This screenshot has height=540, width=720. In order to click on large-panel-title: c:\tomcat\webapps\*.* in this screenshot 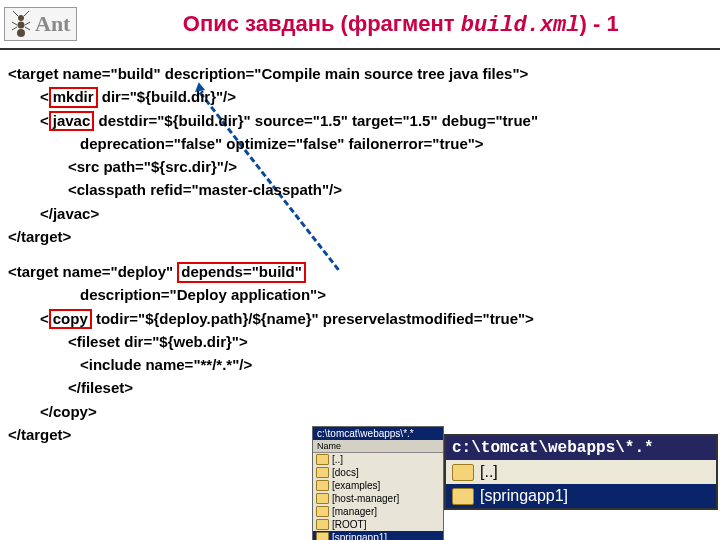, I will do `click(581, 448)`.